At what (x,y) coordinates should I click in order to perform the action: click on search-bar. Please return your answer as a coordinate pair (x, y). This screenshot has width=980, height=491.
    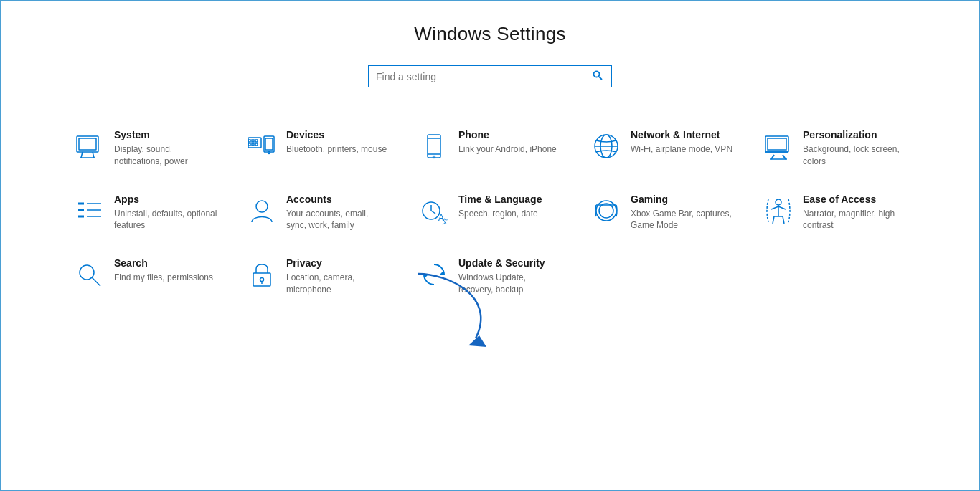
    Looking at the image, I should click on (490, 76).